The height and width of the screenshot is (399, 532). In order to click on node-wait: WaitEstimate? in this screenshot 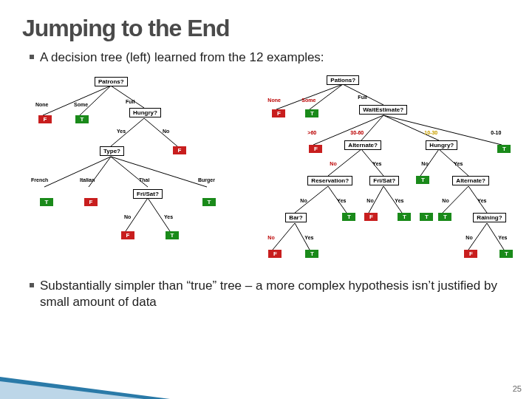, I will do `click(383, 109)`.